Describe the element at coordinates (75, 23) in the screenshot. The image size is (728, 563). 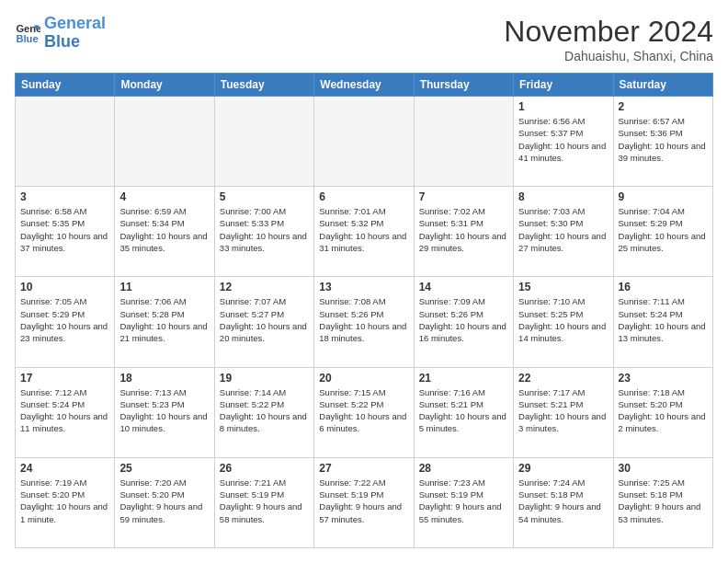
I see `logo-line1: General` at that location.